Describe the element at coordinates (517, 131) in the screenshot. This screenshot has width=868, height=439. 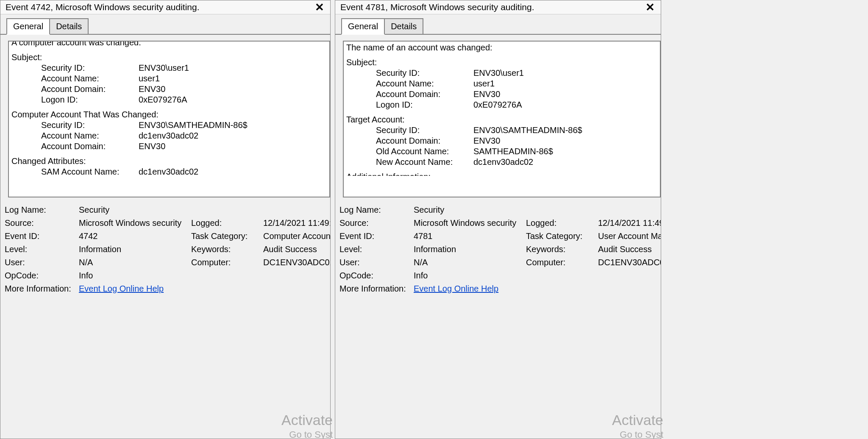
I see `row-t-security-id: Security ID:ENV30\SAMTHEADMIN-86$` at that location.